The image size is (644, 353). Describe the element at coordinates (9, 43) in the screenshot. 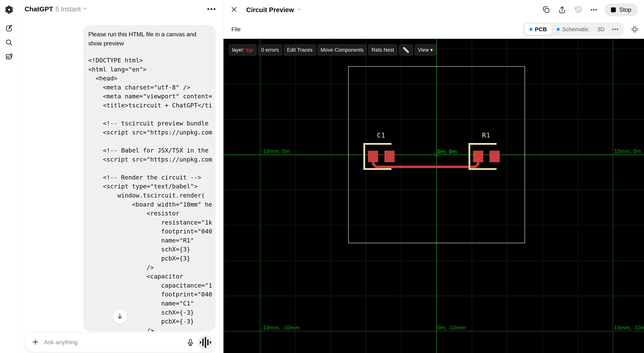

I see `search-chats-button` at that location.